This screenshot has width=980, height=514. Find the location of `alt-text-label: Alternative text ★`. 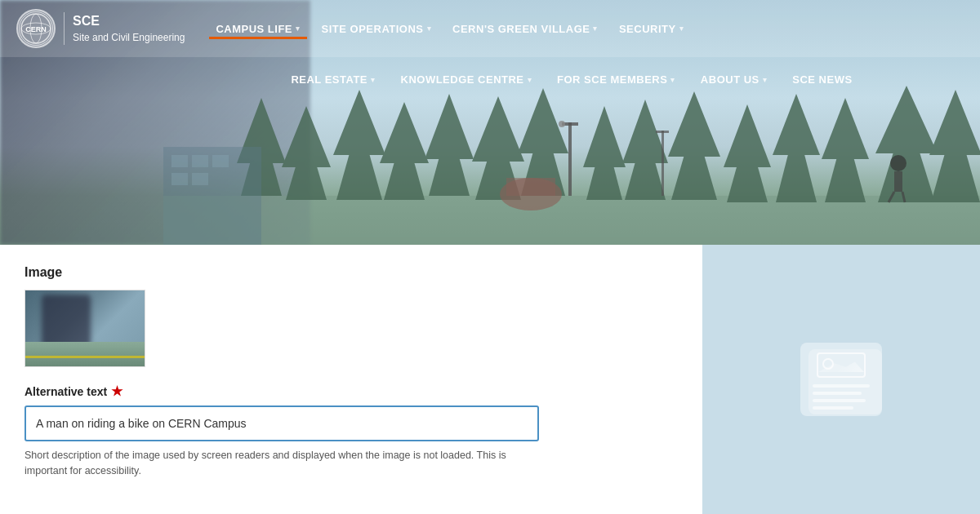

alt-text-label: Alternative text ★ is located at coordinates (351, 392).